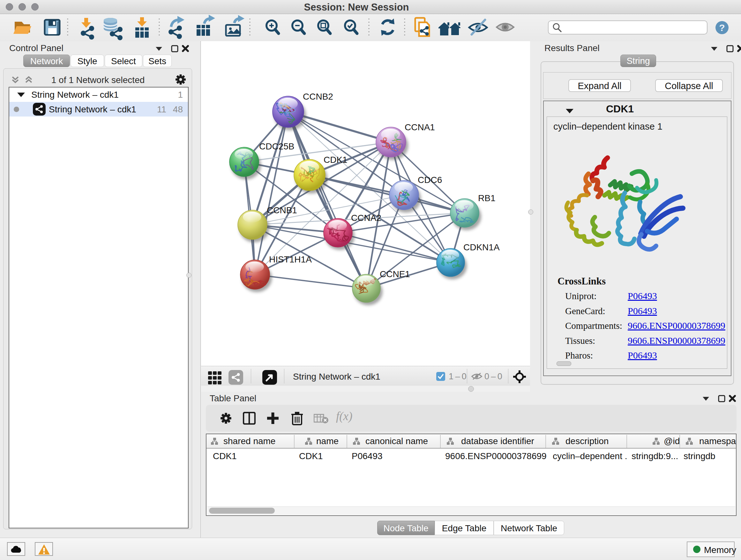 The height and width of the screenshot is (560, 741). I want to click on svg-text: name, so click(328, 441).